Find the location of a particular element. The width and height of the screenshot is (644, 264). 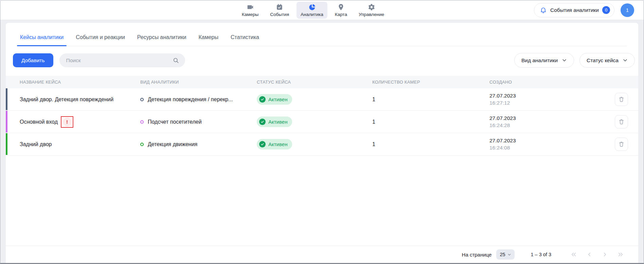

filter-label: Статус кейса is located at coordinates (603, 60).